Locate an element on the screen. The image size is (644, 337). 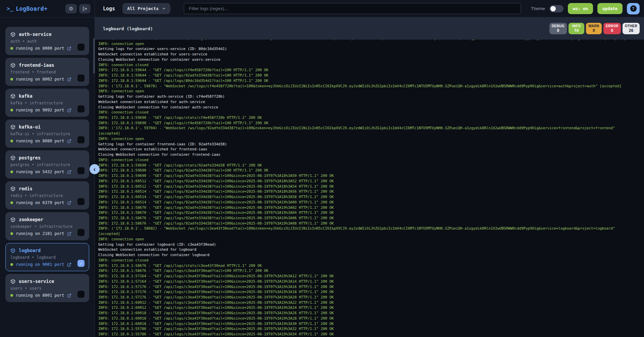
theme-toggle is located at coordinates (556, 9).